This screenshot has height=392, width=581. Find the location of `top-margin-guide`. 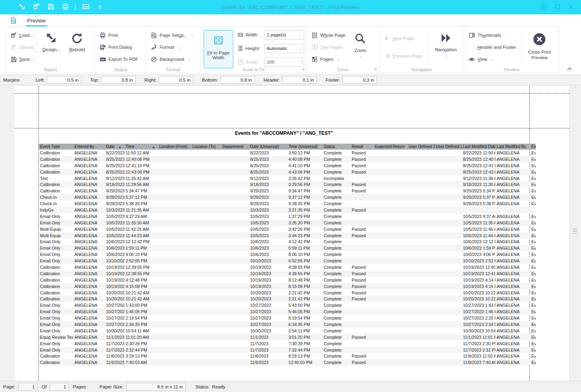

top-margin-guide is located at coordinates (292, 128).